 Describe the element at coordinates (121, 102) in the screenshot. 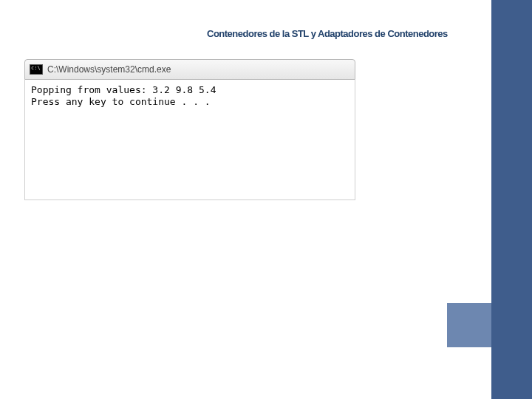

I see `console-line: Press any key to continue . . .` at that location.